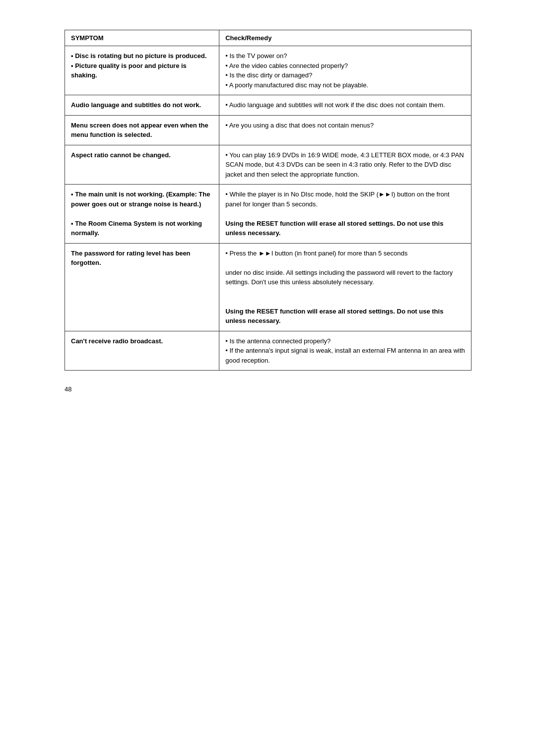 This screenshot has height=756, width=536. I want to click on symptom-cell: The password for rating level has been f…, so click(142, 287).